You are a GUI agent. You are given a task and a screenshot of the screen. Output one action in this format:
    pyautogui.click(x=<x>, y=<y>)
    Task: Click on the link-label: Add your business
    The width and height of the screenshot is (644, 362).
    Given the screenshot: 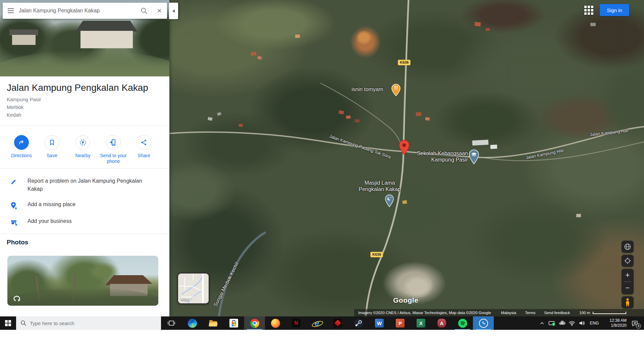 What is the action you would take?
    pyautogui.click(x=86, y=222)
    